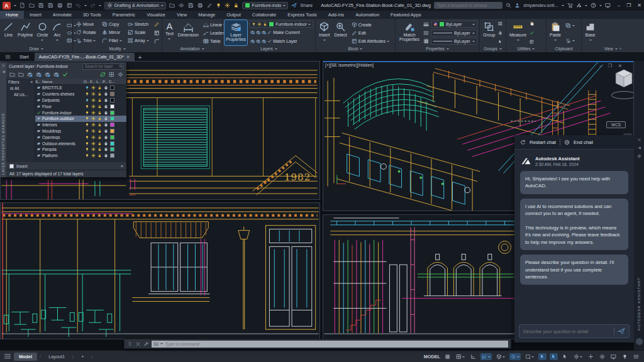  What do you see at coordinates (254, 24) in the screenshot?
I see `bulb-icon` at bounding box center [254, 24].